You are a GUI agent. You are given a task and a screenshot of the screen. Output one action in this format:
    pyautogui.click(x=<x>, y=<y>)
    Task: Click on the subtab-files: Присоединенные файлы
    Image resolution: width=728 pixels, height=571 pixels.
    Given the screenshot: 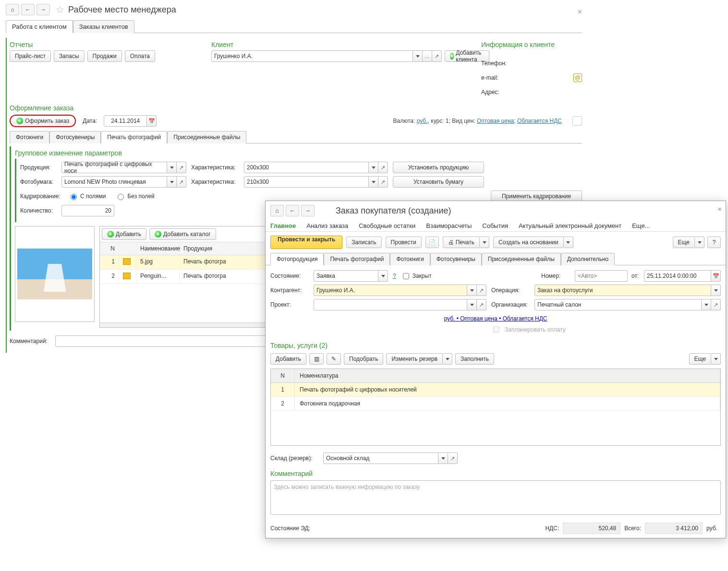 What is the action you would take?
    pyautogui.click(x=522, y=259)
    